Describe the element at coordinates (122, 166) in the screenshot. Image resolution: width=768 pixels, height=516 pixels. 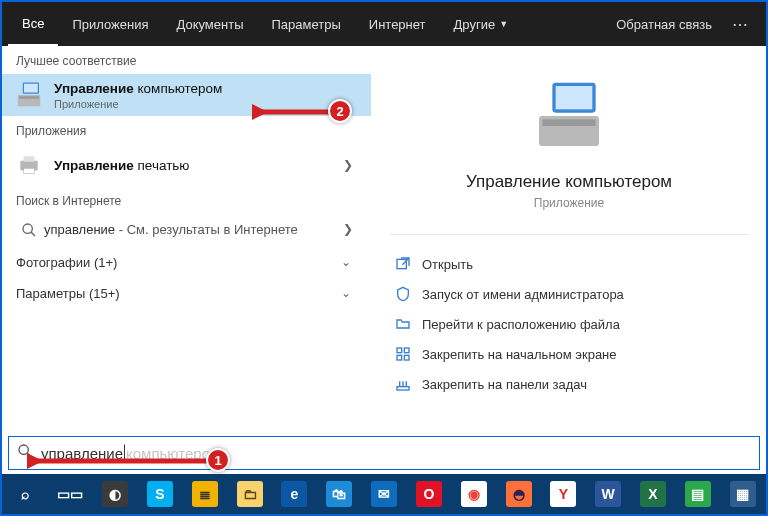
I see `result-title: Управление печатью` at that location.